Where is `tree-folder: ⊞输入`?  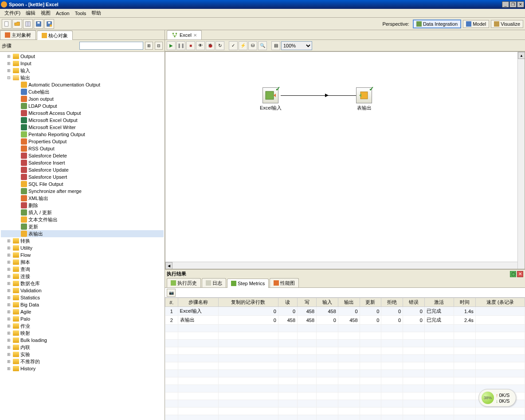
tree-folder: ⊞输入 is located at coordinates (82, 71).